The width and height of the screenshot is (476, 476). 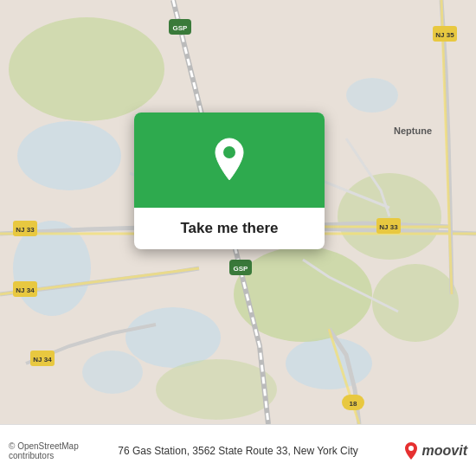 I want to click on moovit-pin-icon, so click(x=411, y=451).